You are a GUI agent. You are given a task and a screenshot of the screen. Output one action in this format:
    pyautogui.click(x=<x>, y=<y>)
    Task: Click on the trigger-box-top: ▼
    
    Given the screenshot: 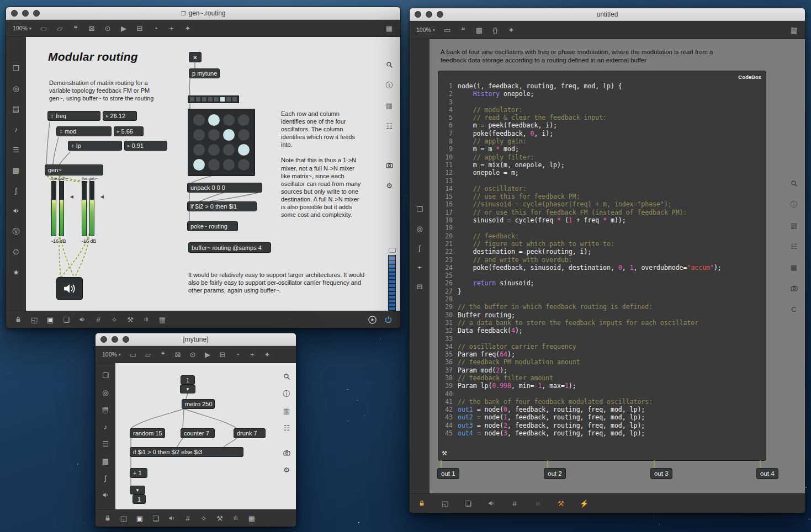 What is the action you would take?
    pyautogui.click(x=188, y=389)
    